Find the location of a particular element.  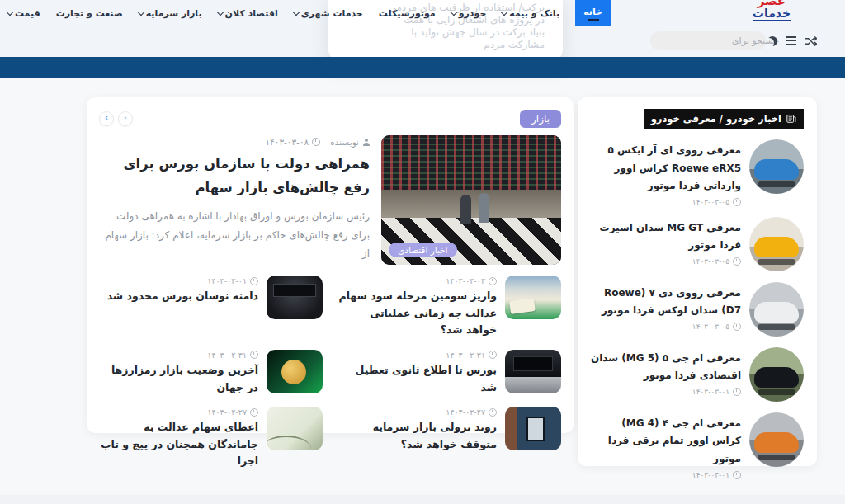

article-item: ۱۴۰۳-۰۲-۲۷ روند نزولی بازار سرمایه متوقف… is located at coordinates (449, 439).